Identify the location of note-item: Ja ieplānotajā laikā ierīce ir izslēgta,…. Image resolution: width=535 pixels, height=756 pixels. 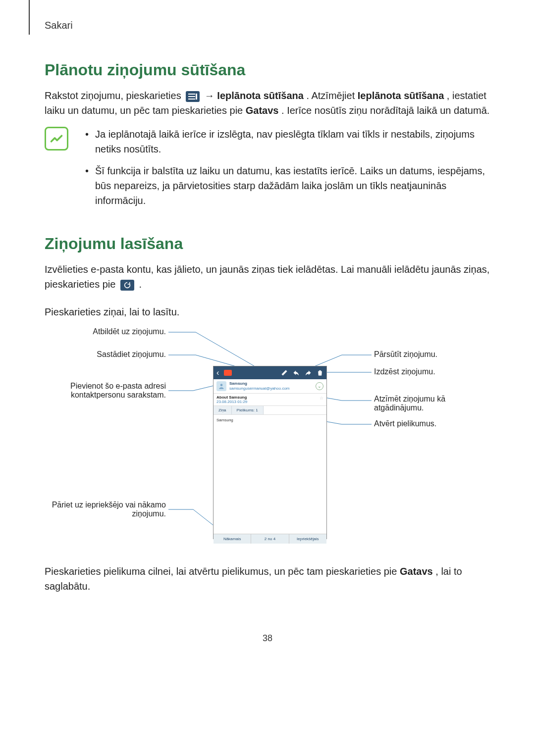
(288, 142).